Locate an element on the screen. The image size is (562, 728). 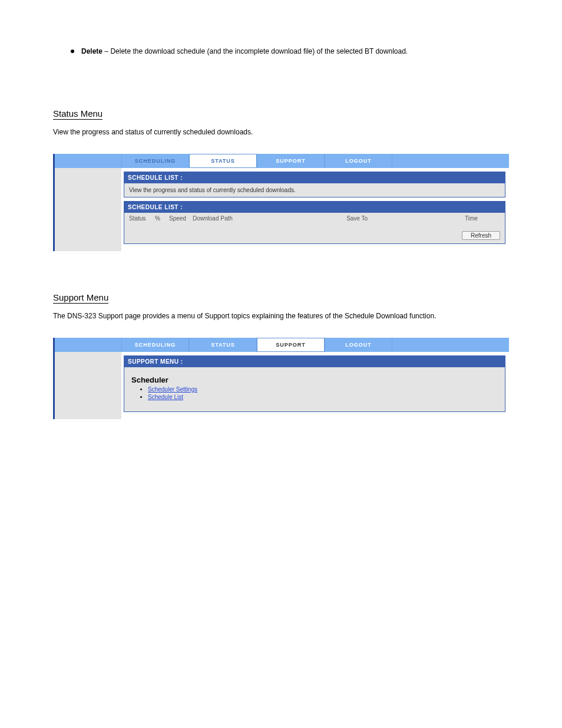
list-item: Schedule List is located at coordinates (323, 397).